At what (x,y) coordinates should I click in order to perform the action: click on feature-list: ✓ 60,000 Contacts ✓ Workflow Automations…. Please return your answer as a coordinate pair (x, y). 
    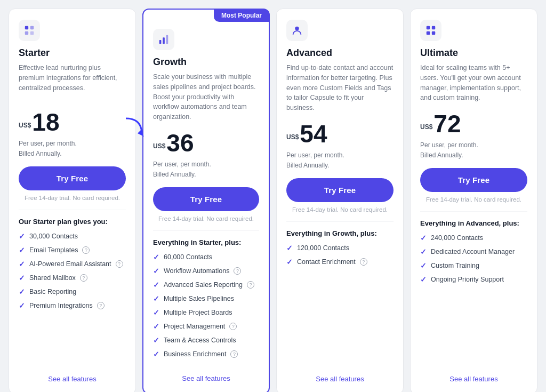
    Looking at the image, I should click on (206, 308).